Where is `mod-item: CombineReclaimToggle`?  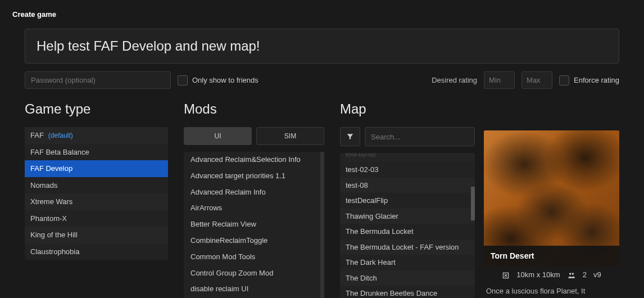 mod-item: CombineReclaimToggle is located at coordinates (254, 241).